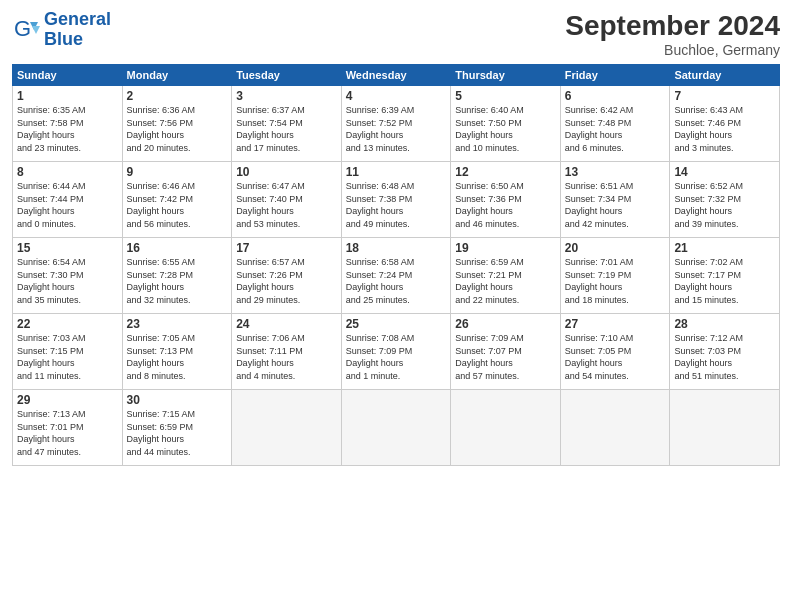 Image resolution: width=792 pixels, height=612 pixels. Describe the element at coordinates (615, 352) in the screenshot. I see `table-row: 27Sunrise: 7:10 AMSunset: 7:05 PMDayligh…` at that location.